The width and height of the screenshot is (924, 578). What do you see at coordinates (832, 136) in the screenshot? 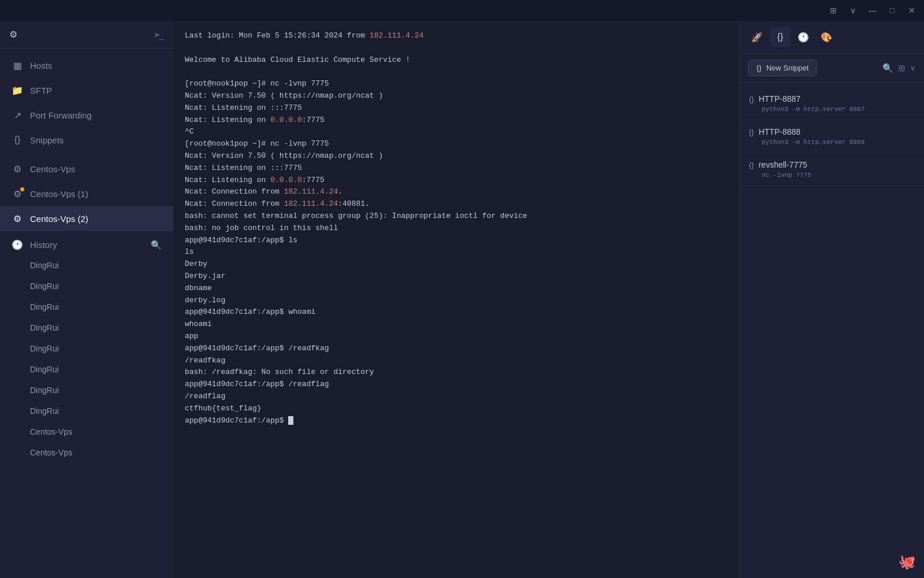
I see `snippet-item-http-8888: {} HTTP-8888 python3 -m http.server 8888` at bounding box center [832, 136].